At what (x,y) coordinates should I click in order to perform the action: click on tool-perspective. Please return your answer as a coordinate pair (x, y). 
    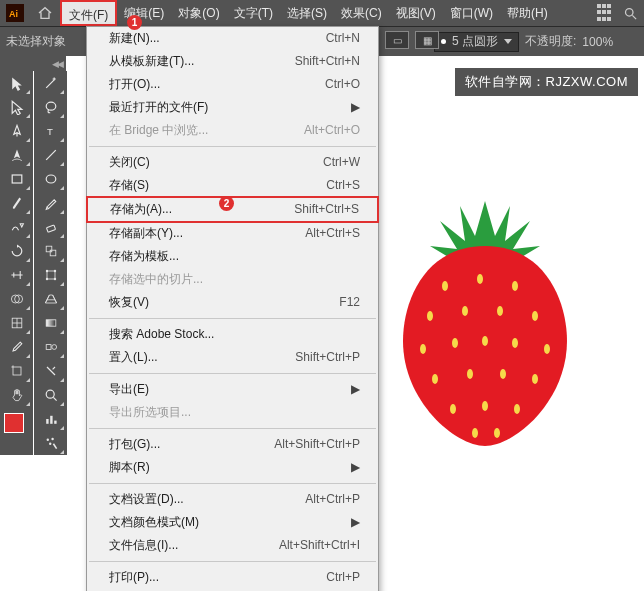
    Looking at the image, I should click on (51, 299).